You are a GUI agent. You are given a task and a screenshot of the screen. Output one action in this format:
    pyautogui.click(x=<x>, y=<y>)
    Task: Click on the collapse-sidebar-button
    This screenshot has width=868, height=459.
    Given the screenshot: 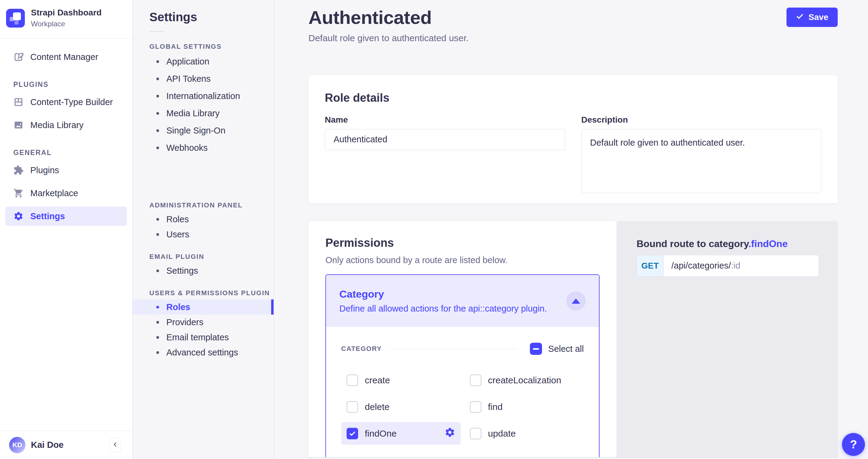 What is the action you would take?
    pyautogui.click(x=115, y=445)
    